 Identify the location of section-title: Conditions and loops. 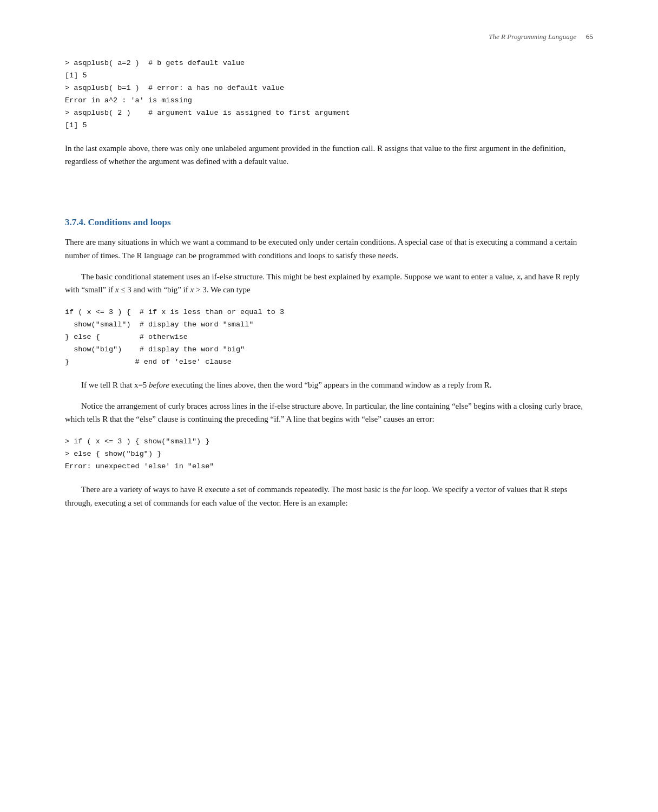
(130, 222).